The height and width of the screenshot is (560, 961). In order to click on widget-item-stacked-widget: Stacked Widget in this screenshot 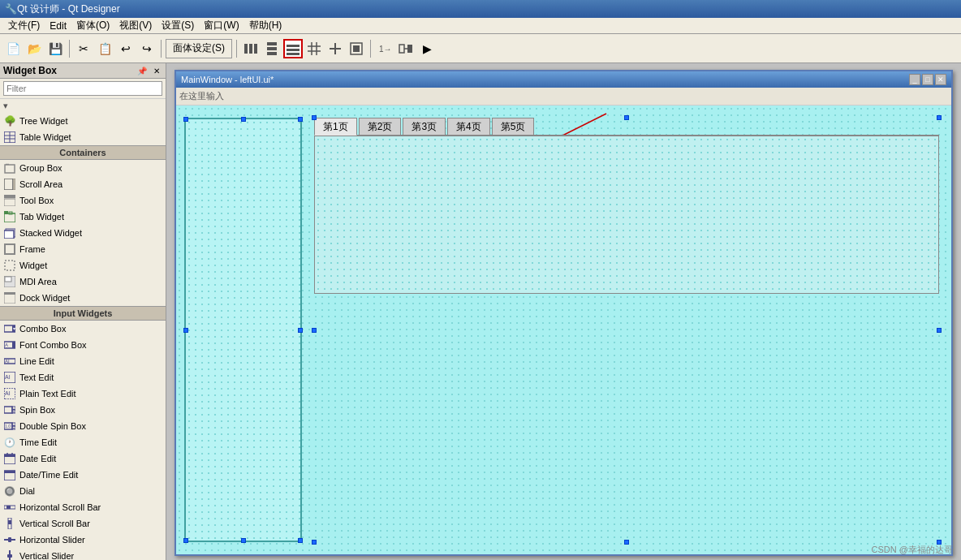, I will do `click(83, 233)`.